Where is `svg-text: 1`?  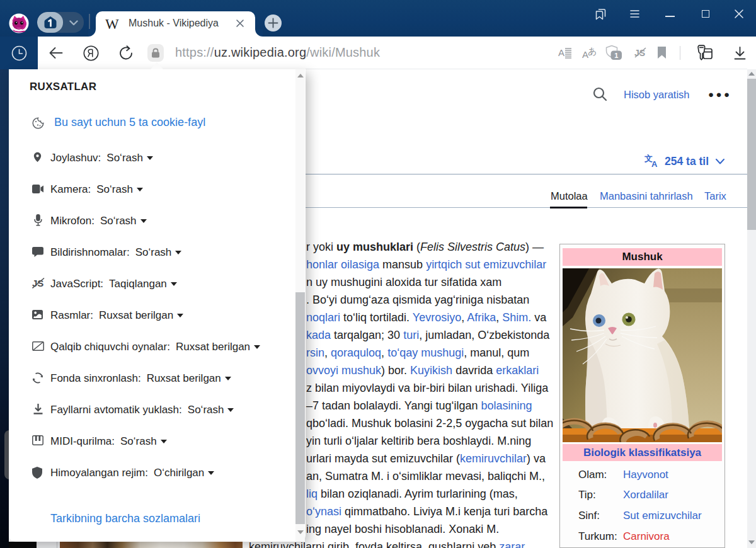 svg-text: 1 is located at coordinates (616, 55).